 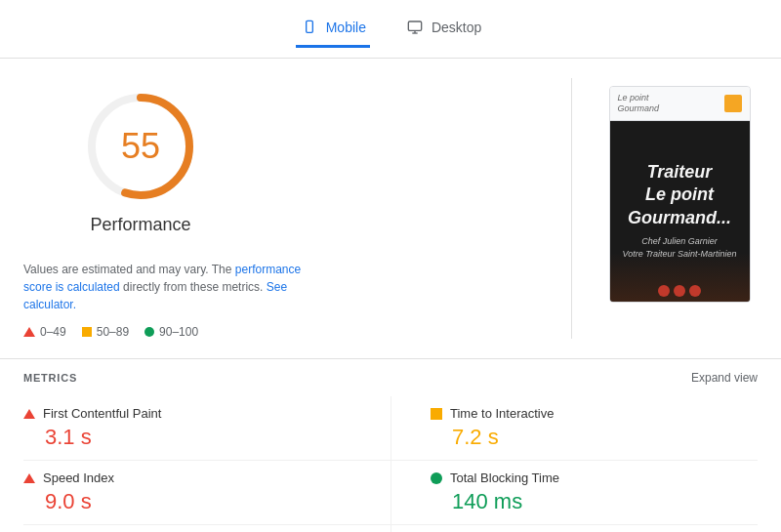 What do you see at coordinates (78, 478) in the screenshot?
I see `metric-si-name: Speed Index` at bounding box center [78, 478].